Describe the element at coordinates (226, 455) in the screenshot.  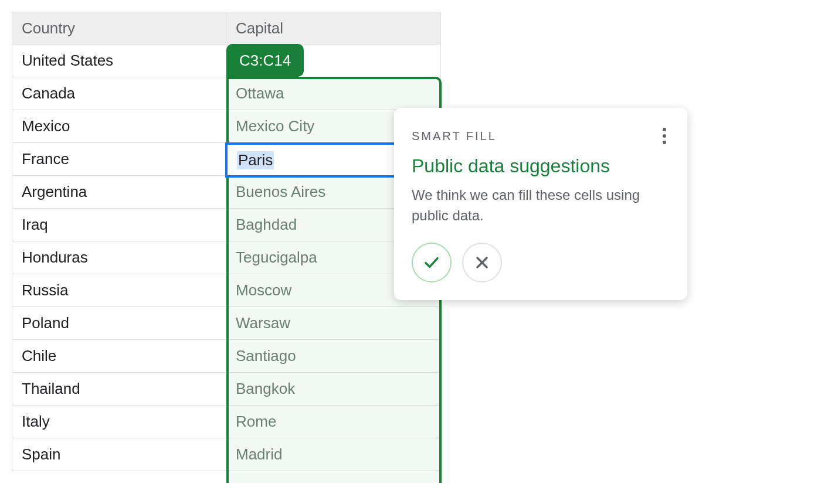
I see `table-row: Spain Madrid` at that location.